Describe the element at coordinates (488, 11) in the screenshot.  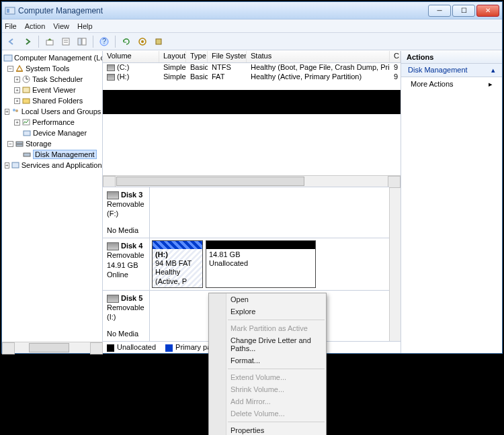
I see `close-button: ✕` at that location.